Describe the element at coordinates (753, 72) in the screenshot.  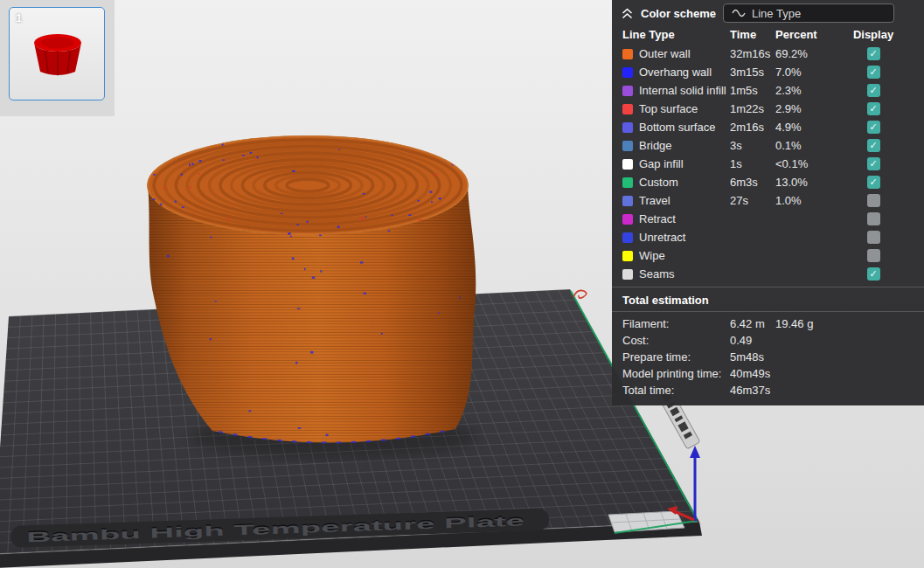
I see `line-type-time: 3m15s` at that location.